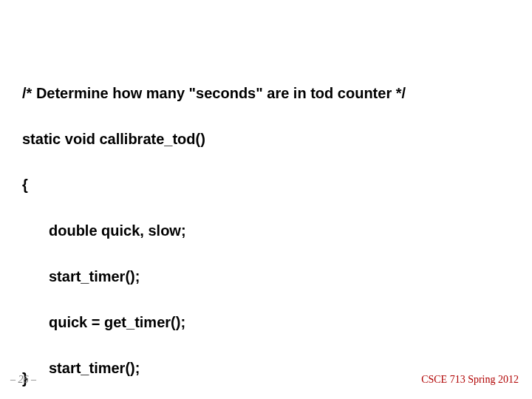  Describe the element at coordinates (266, 322) in the screenshot. I see `code-line: quick = get_timer();` at that location.